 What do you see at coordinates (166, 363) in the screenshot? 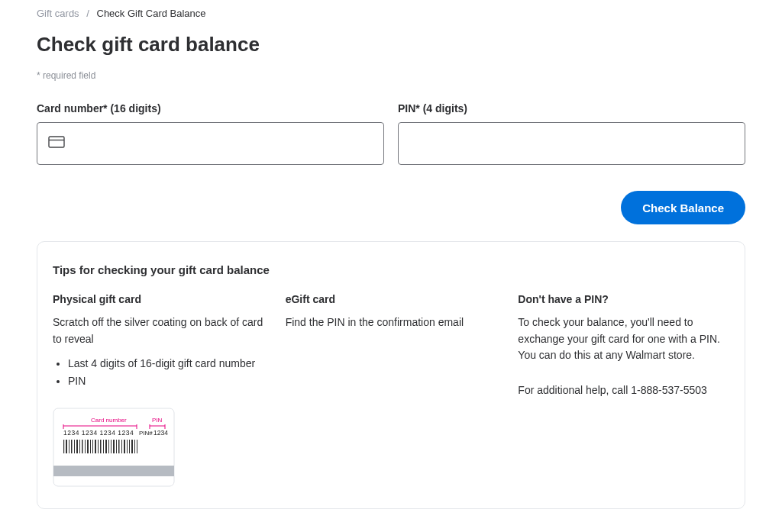
I see `list-item: Last 4 digits of 16-digit gift card numb…` at bounding box center [166, 363].